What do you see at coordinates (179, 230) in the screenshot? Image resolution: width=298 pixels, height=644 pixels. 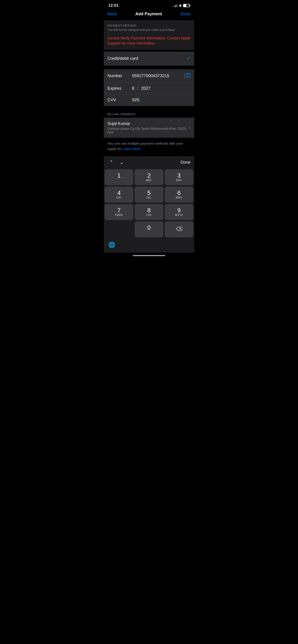 I see `numpad-delete-key` at bounding box center [179, 230].